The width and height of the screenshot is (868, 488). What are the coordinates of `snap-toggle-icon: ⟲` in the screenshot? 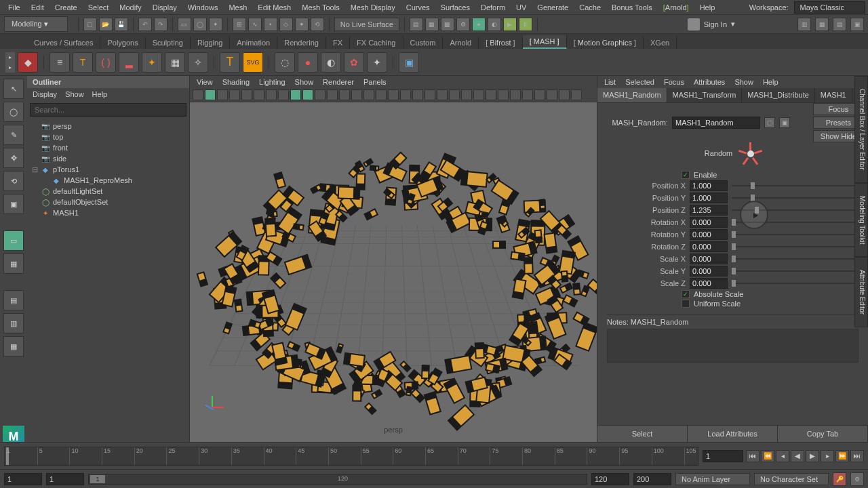 It's located at (317, 24).